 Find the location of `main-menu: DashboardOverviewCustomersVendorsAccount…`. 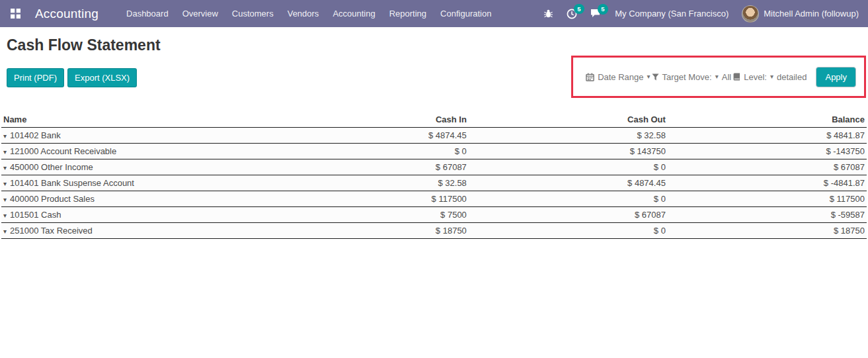

main-menu: DashboardOverviewCustomersVendorsAccount… is located at coordinates (309, 13).